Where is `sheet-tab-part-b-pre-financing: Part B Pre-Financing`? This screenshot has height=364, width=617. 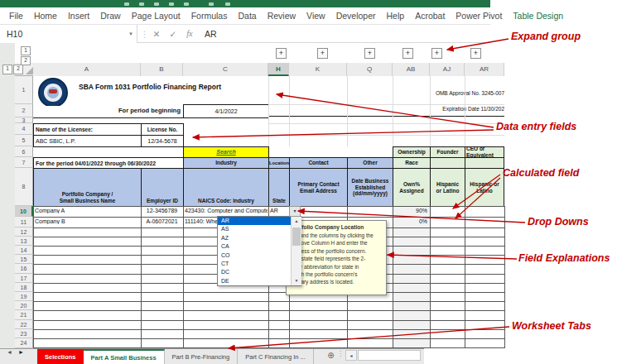 sheet-tab-part-b-pre-financing: Part B Pre-Financing is located at coordinates (202, 357).